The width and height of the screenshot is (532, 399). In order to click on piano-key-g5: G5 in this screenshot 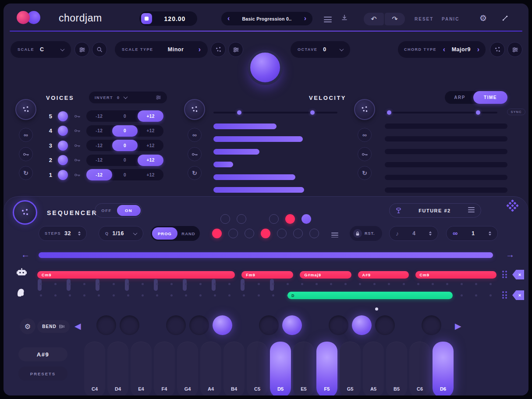, I will do `click(350, 369)`.